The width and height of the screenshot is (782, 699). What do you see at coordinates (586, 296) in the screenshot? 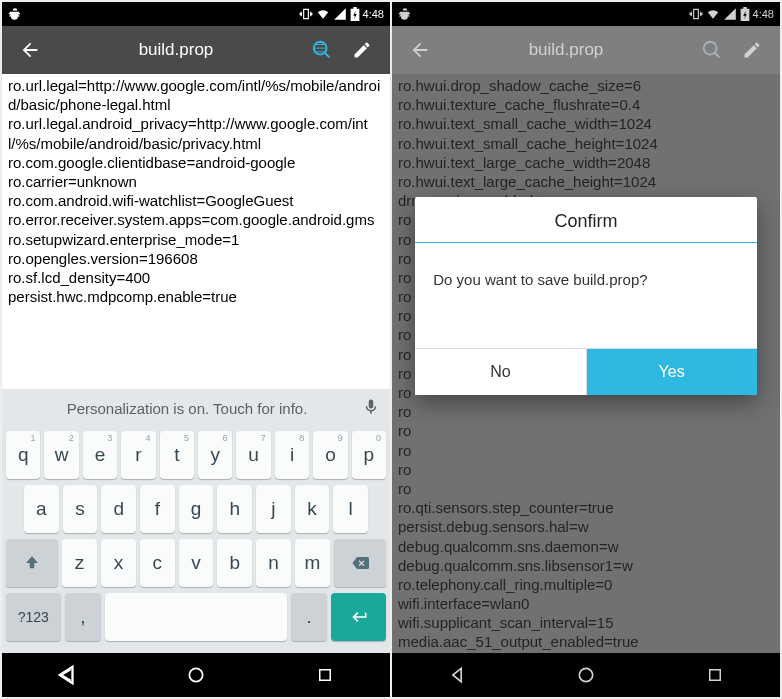
I see `confirm-dialog: Confirm Do you want to save build.prop? …` at bounding box center [586, 296].